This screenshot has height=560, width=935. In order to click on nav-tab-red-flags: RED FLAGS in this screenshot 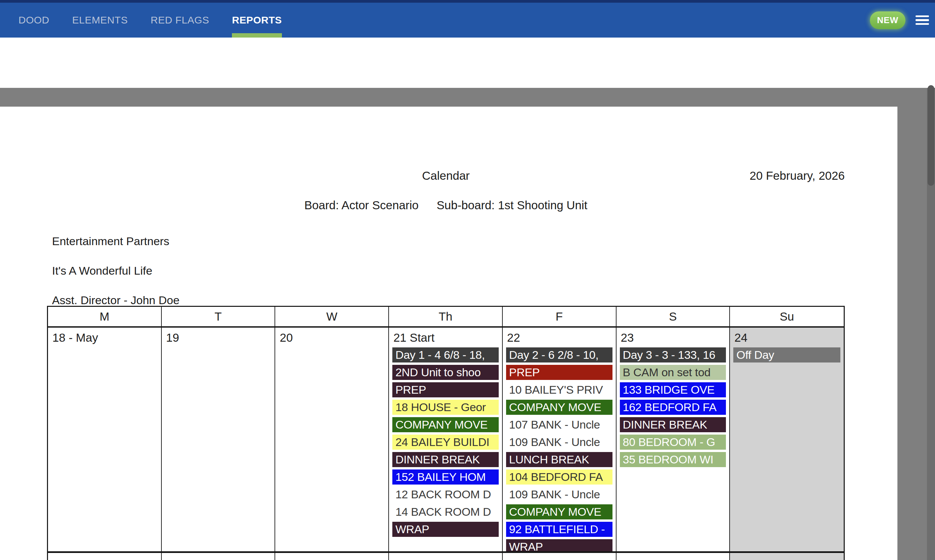, I will do `click(180, 20)`.